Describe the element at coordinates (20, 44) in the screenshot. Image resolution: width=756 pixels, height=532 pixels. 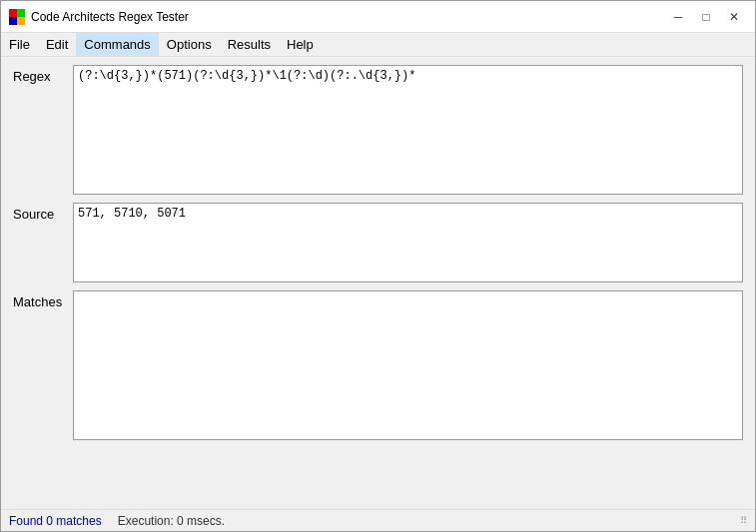
I see `menu-file: File` at that location.